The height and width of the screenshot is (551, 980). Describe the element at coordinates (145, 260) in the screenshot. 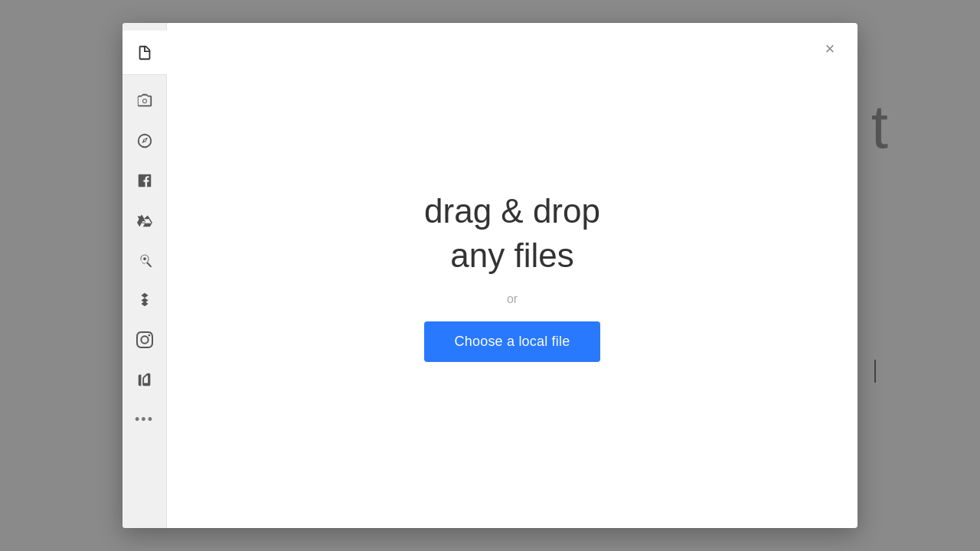

I see `sidebar-item-pinwheel` at that location.